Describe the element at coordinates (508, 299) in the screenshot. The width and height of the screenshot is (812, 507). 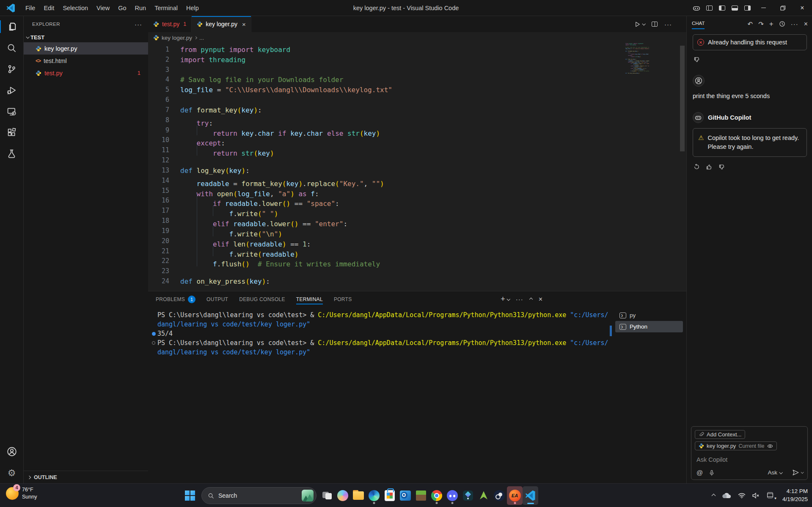
I see `terminal-dropdown-icon` at that location.